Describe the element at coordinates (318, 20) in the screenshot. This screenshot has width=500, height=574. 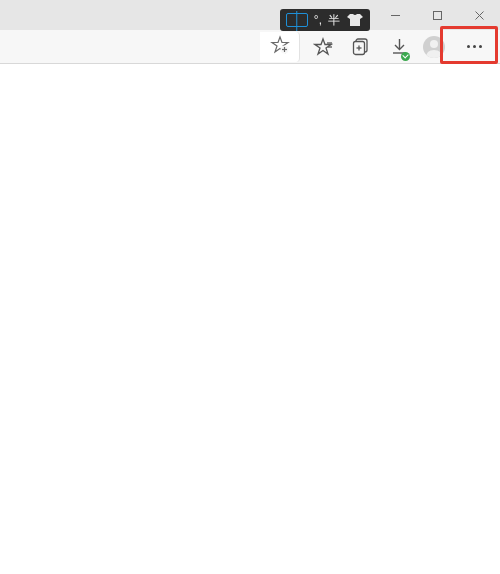
I see `ime-punct: °,` at that location.